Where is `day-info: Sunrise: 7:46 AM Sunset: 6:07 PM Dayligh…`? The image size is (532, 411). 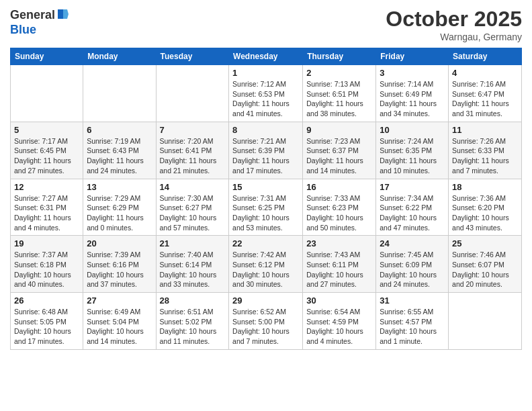 day-info: Sunrise: 7:46 AM Sunset: 6:07 PM Dayligh… is located at coordinates (485, 270).